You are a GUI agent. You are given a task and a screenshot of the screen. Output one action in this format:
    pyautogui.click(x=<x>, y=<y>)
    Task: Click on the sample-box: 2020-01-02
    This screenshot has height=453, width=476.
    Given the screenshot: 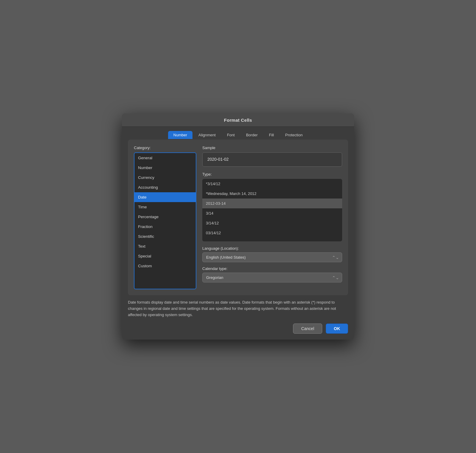 What is the action you would take?
    pyautogui.click(x=272, y=160)
    